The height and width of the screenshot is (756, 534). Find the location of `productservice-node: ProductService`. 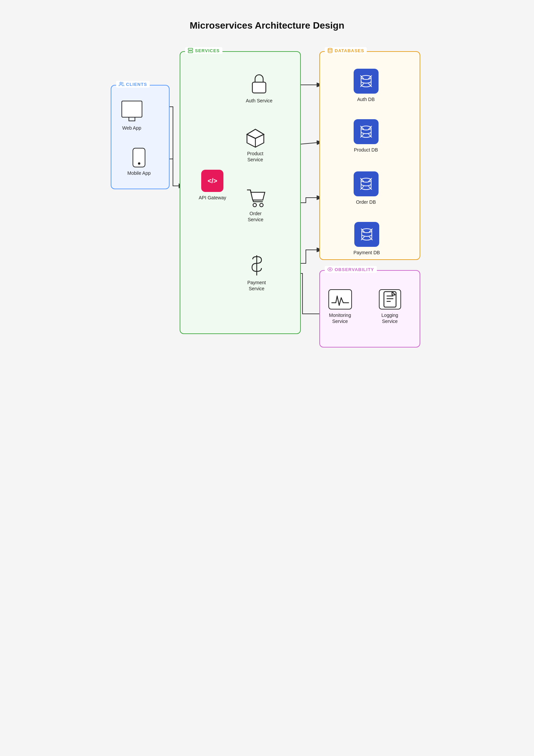

productservice-node: ProductService is located at coordinates (255, 145).